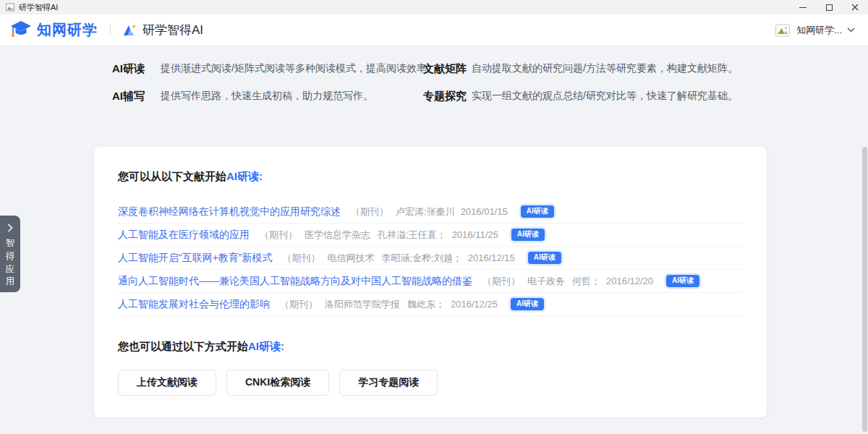 The height and width of the screenshot is (434, 868). Describe the element at coordinates (430, 347) in the screenshot. I see `start-methods-heading: 您也可以通过以下方式开始AI研读:` at that location.